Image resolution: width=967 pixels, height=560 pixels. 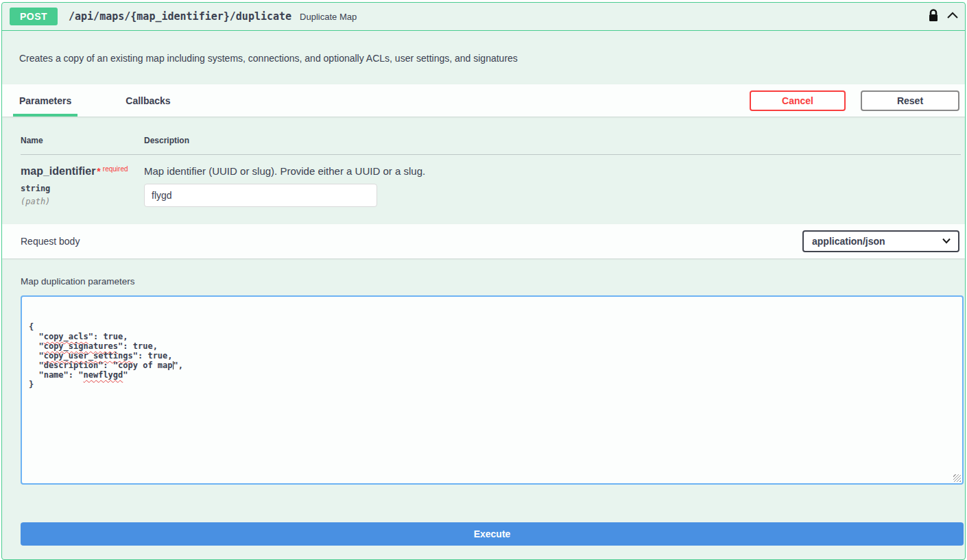 I want to click on column-header-name: Name, so click(x=82, y=136).